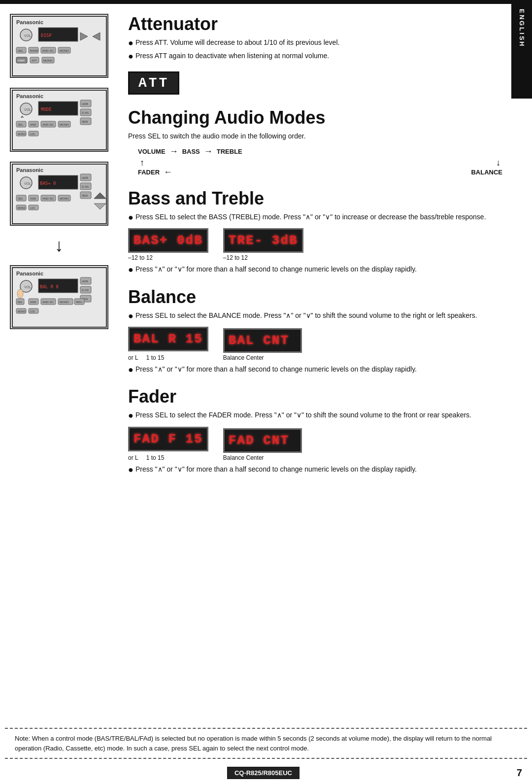  Describe the element at coordinates (59, 297) in the screenshot. I see `device-illustration-4: Panasonic VOL BAL R 8 HDB D.SS SEN SEL A…` at that location.